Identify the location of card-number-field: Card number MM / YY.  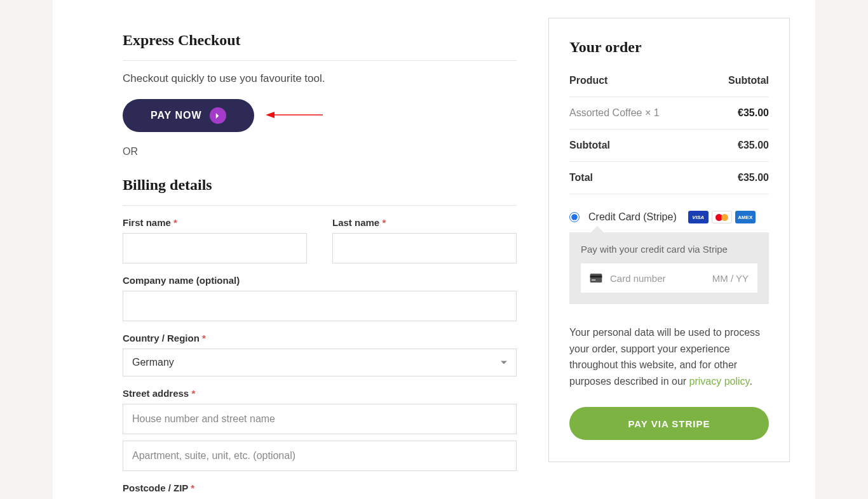
(669, 278).